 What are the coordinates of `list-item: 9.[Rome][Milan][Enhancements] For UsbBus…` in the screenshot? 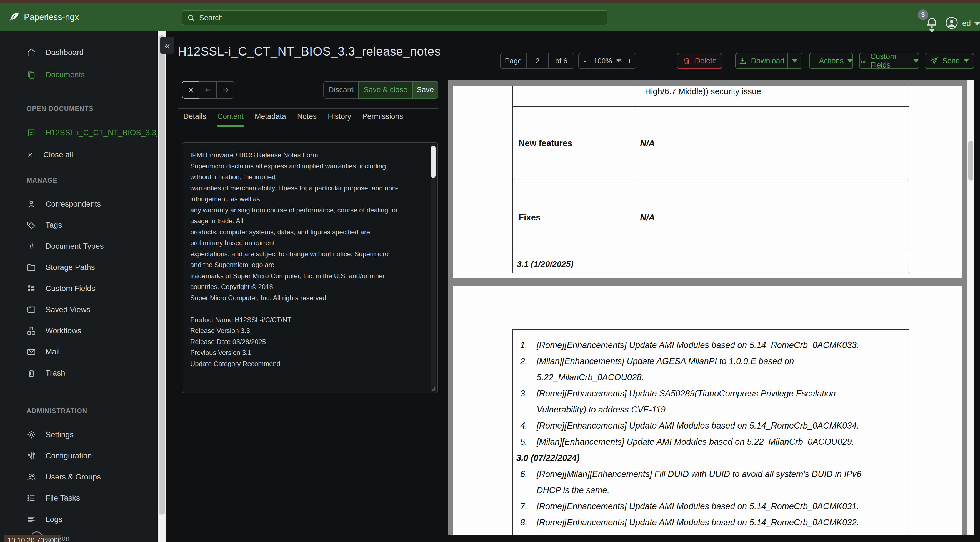 It's located at (711, 533).